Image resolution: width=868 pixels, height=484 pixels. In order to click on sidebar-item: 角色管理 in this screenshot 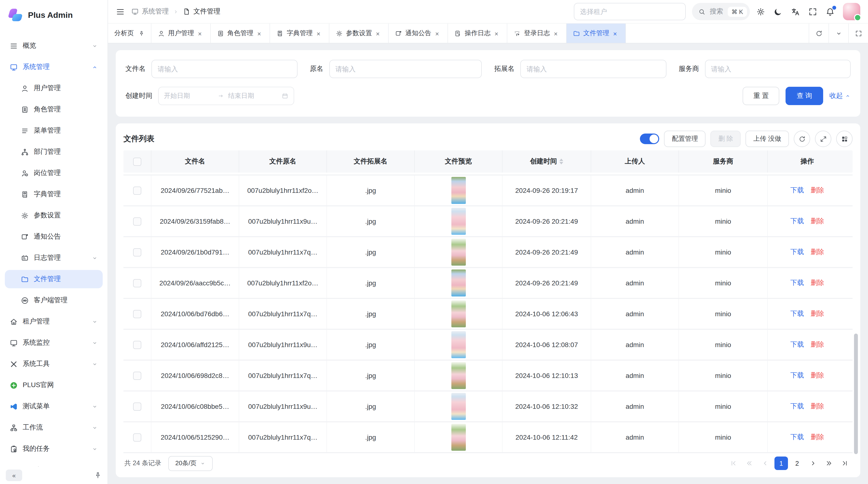, I will do `click(54, 109)`.